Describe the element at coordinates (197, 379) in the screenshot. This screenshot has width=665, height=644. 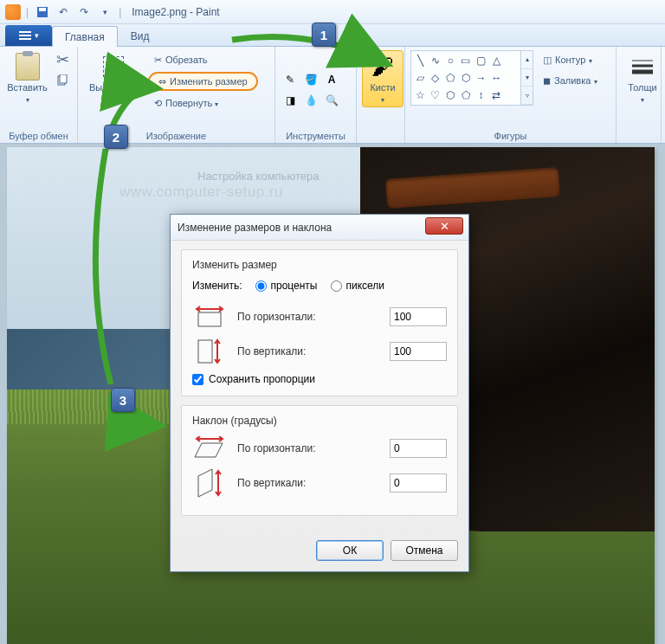
I see `keep-aspect-checkbox` at that location.